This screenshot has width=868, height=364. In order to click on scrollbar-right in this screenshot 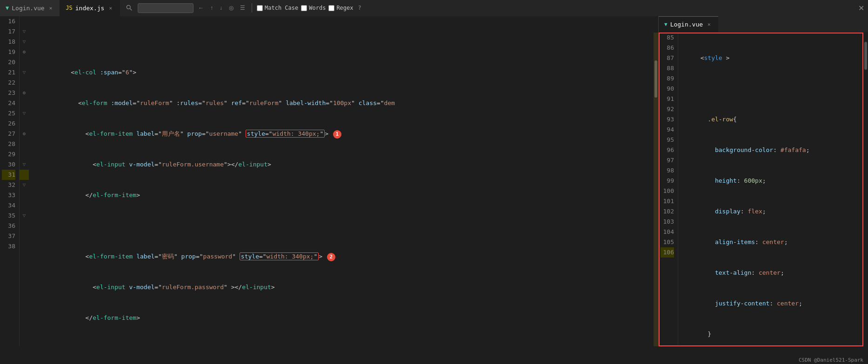, I will do `click(866, 190)`.